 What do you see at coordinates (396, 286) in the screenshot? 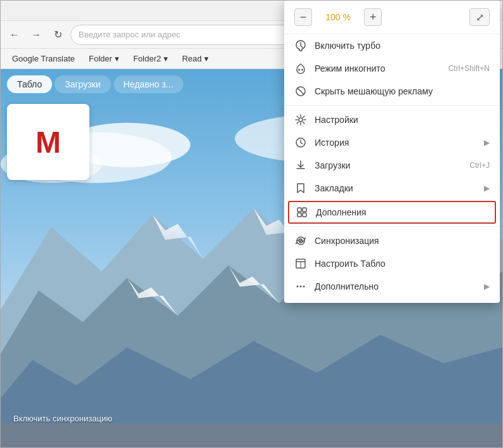
I see `more-label: Дополнительно` at bounding box center [396, 286].